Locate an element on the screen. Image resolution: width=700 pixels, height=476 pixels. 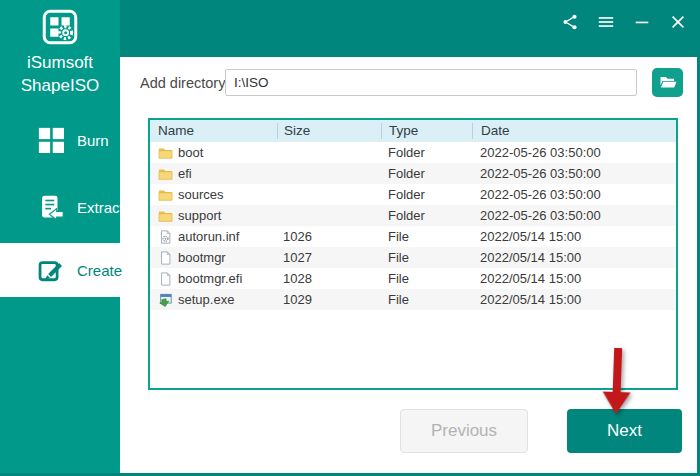
inf-file-icon is located at coordinates (166, 237).